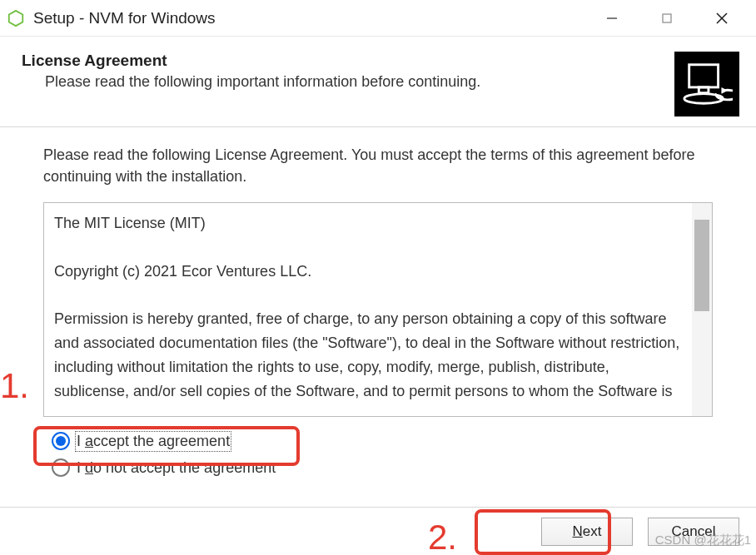 The height and width of the screenshot is (555, 756). What do you see at coordinates (378, 166) in the screenshot?
I see `instruction-text: Please read the following License Agreem…` at bounding box center [378, 166].